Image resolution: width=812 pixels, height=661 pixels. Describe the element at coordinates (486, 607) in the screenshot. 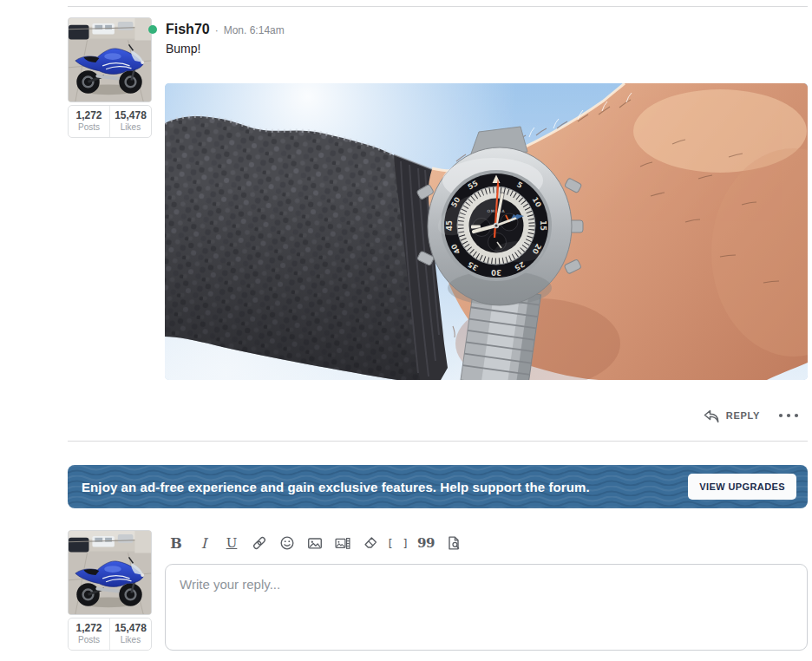

I see `reply-textarea` at that location.